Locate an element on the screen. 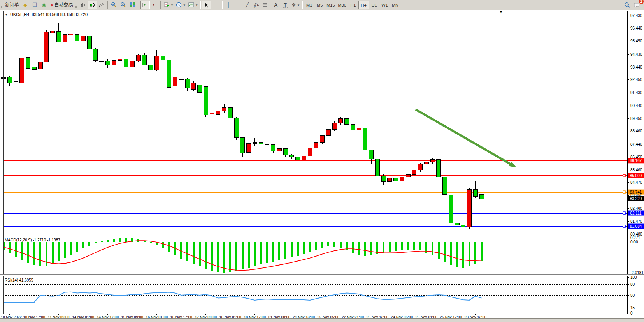 The image size is (644, 322). timeframe-button-w1: W1 is located at coordinates (384, 5).